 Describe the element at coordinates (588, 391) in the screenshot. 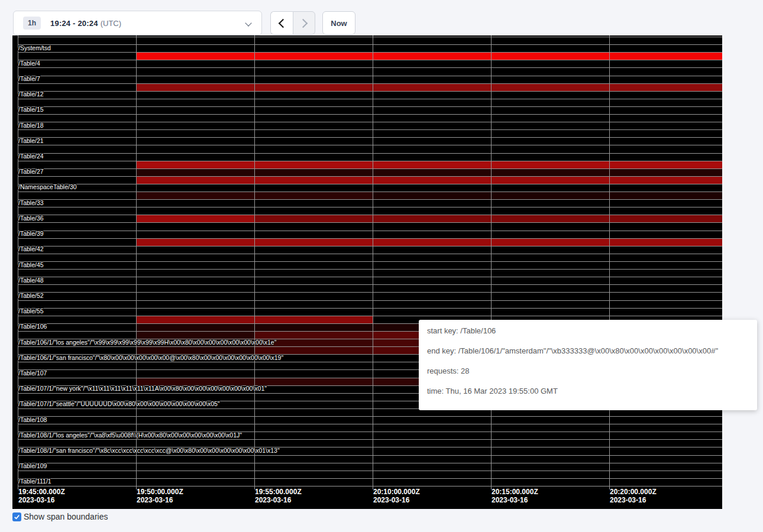

I see `tooltip-time: time: Thu, 16 Mar 2023 19:55:00 GMT` at that location.